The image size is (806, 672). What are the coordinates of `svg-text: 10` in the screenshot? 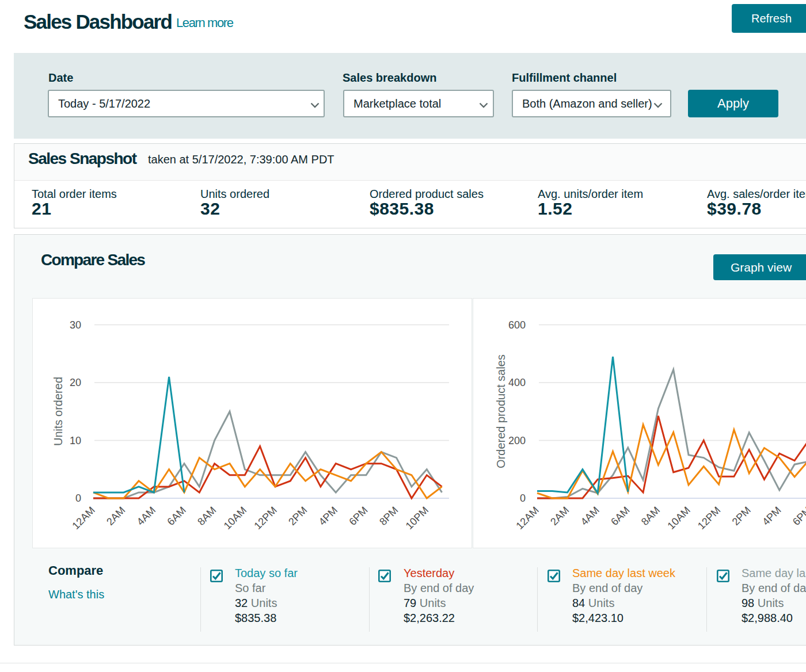 It's located at (75, 441).